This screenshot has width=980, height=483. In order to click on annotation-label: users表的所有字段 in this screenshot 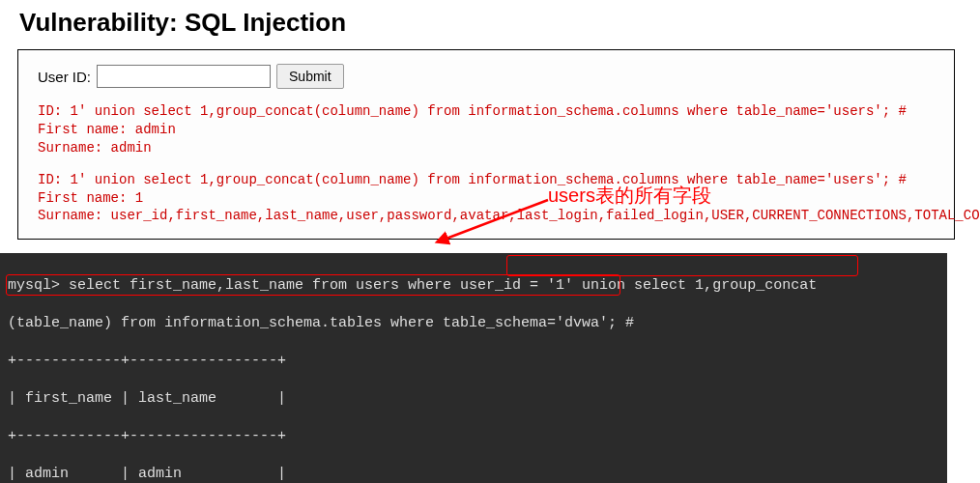, I will do `click(630, 195)`.